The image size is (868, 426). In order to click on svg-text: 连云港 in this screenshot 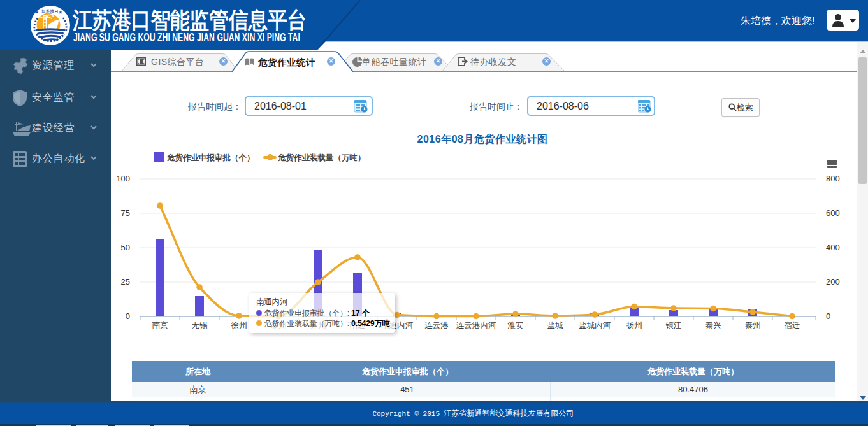, I will do `click(437, 325)`.